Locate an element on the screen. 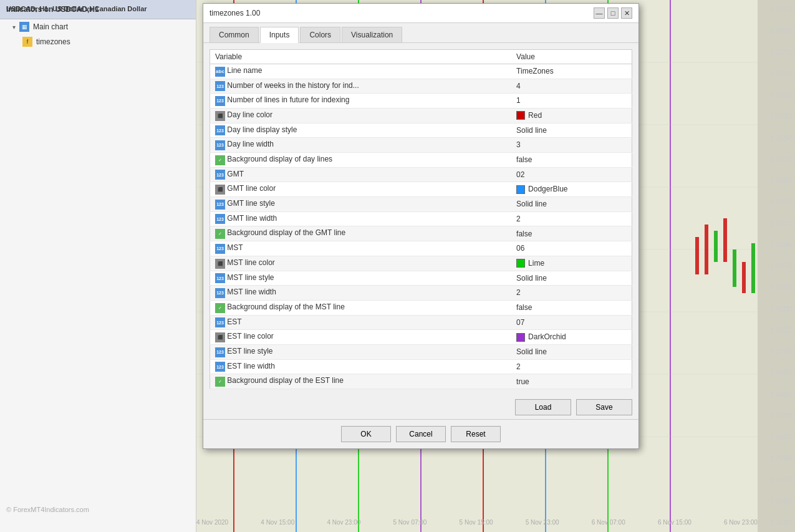 The width and height of the screenshot is (795, 532). time-label: 5 Nov 15:00 is located at coordinates (476, 523).